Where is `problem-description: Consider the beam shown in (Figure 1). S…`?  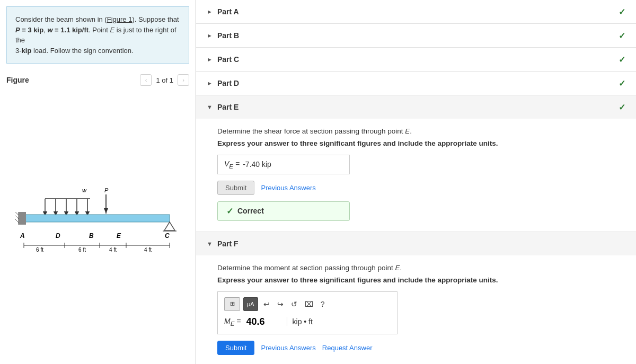 problem-description: Consider the beam shown in (Figure 1). S… is located at coordinates (98, 35).